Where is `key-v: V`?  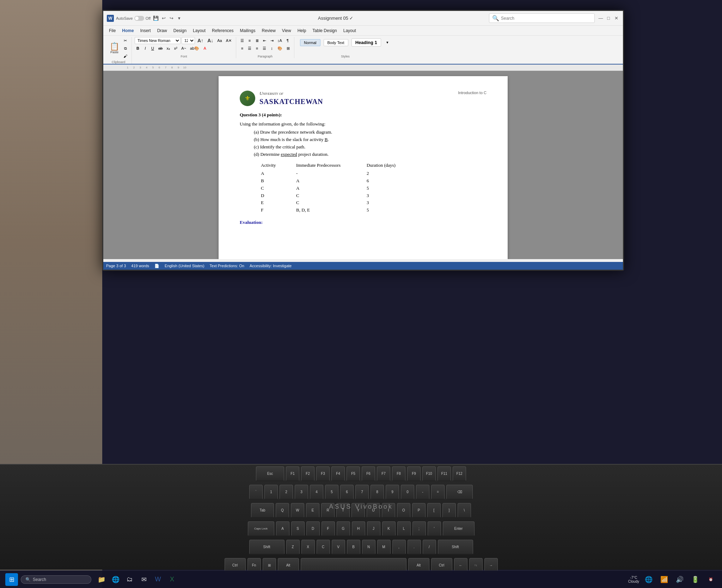
key-v: V is located at coordinates (338, 547).